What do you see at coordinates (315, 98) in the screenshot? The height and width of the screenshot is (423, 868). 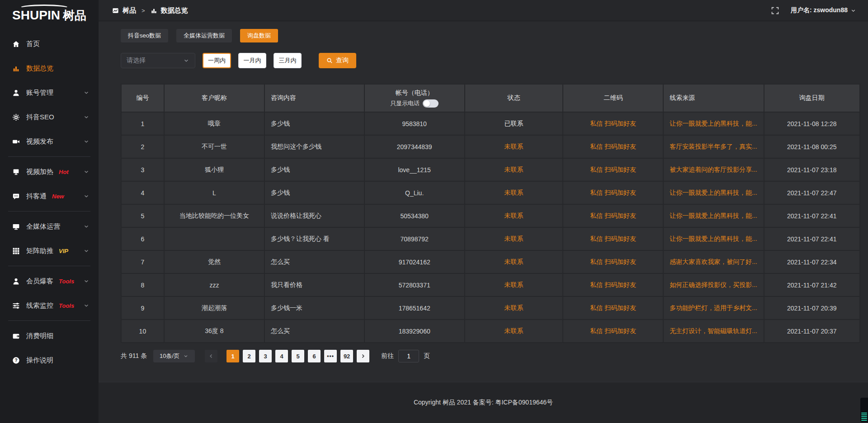 I see `column-header-content: 咨询内容` at bounding box center [315, 98].